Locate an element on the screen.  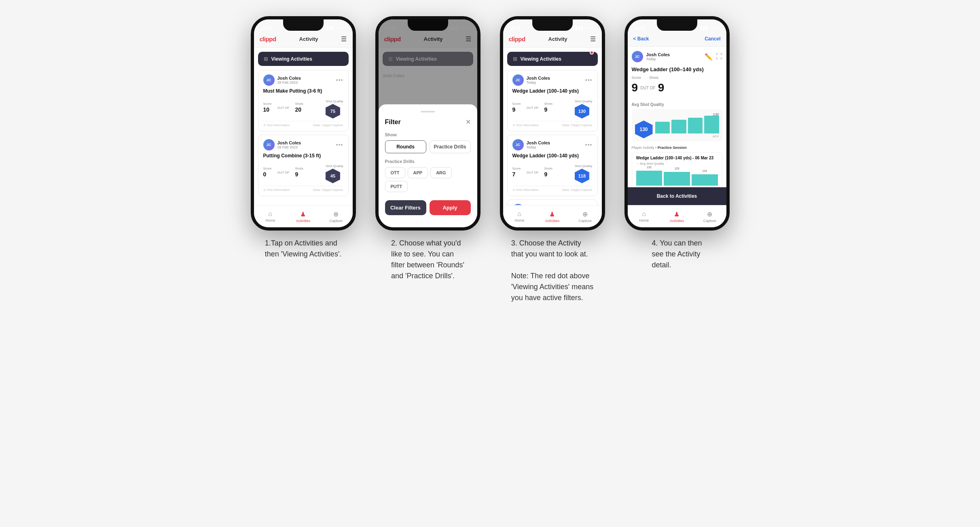
avatar-4: JC is located at coordinates (518, 145).